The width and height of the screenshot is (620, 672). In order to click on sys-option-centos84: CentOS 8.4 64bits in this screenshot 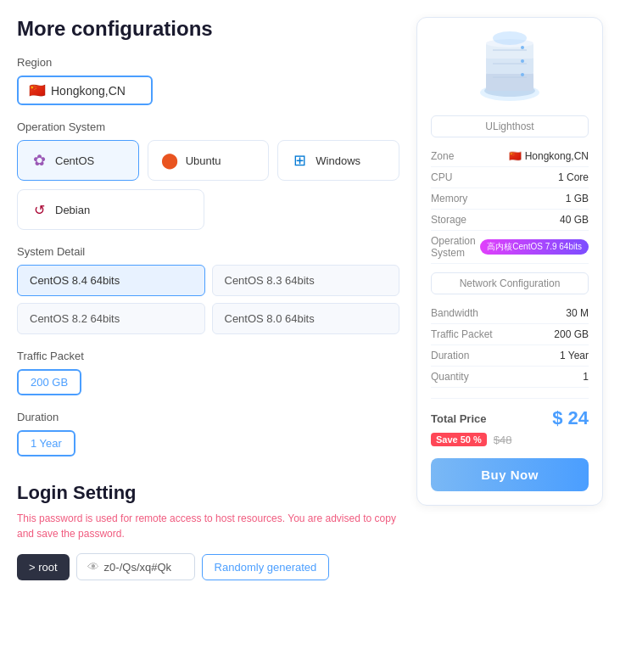, I will do `click(111, 280)`.